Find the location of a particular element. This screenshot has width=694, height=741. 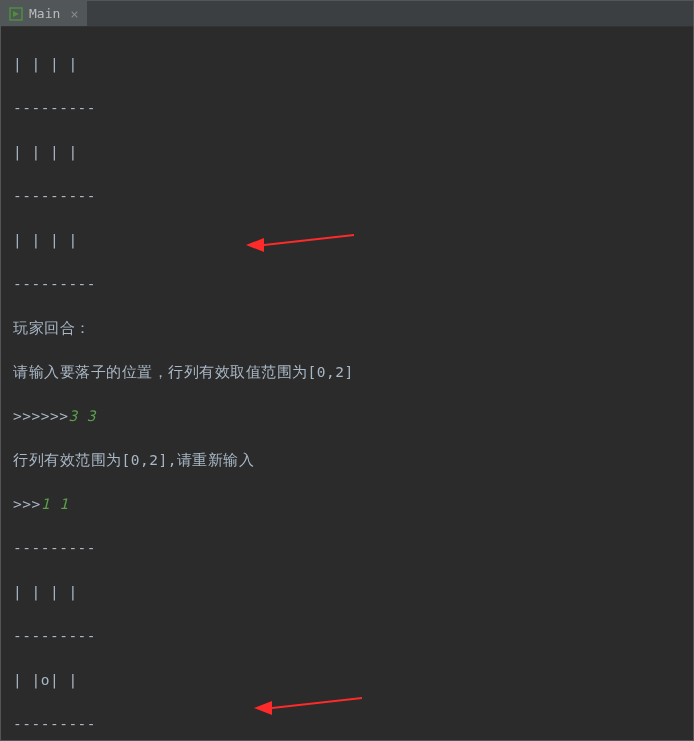

board-cell-row: | |o| | is located at coordinates (349, 680).